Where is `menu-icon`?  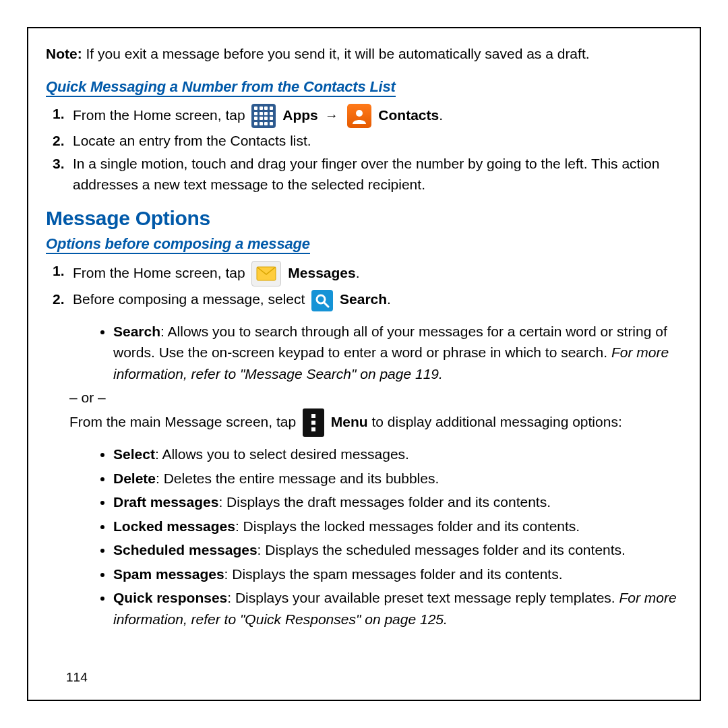 menu-icon is located at coordinates (313, 423).